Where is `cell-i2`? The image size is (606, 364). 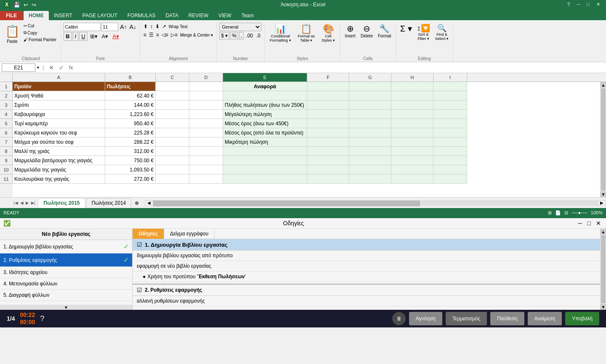
cell-i2 is located at coordinates (450, 96).